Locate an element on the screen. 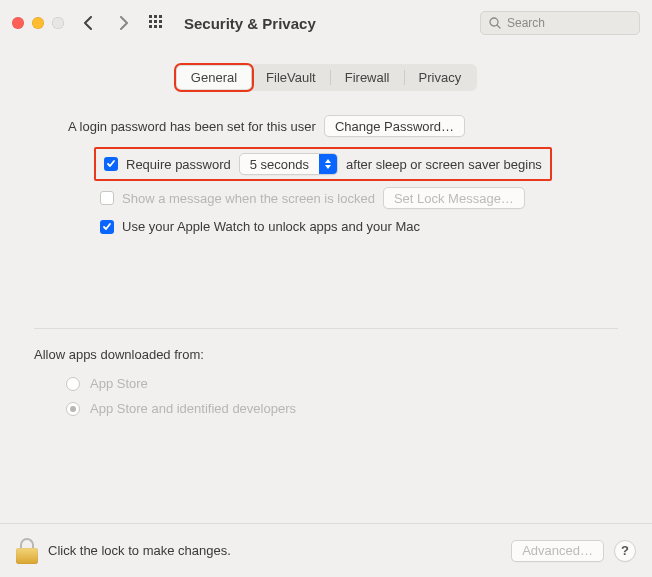 The image size is (652, 577). require-password-post: after sleep or screen saver begins is located at coordinates (444, 164).